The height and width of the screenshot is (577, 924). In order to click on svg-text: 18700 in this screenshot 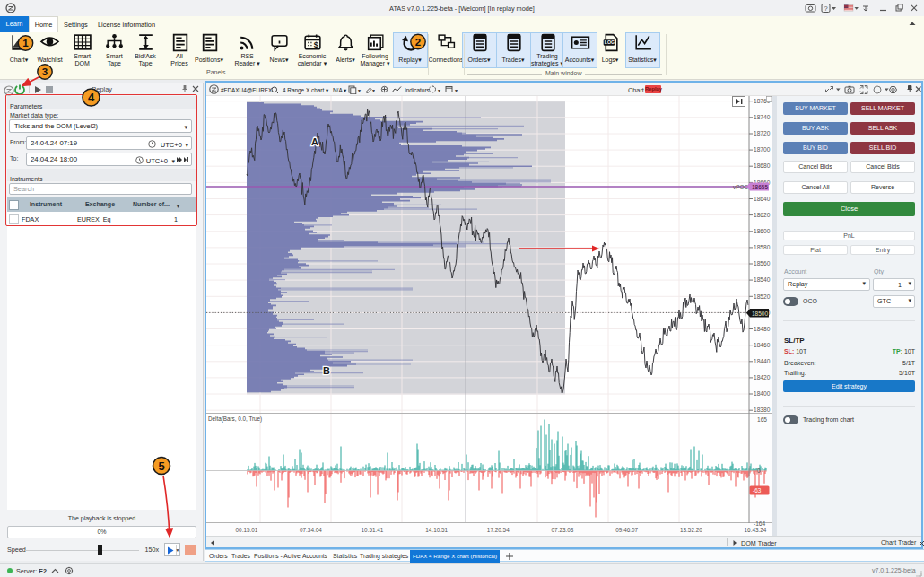, I will do `click(763, 149)`.